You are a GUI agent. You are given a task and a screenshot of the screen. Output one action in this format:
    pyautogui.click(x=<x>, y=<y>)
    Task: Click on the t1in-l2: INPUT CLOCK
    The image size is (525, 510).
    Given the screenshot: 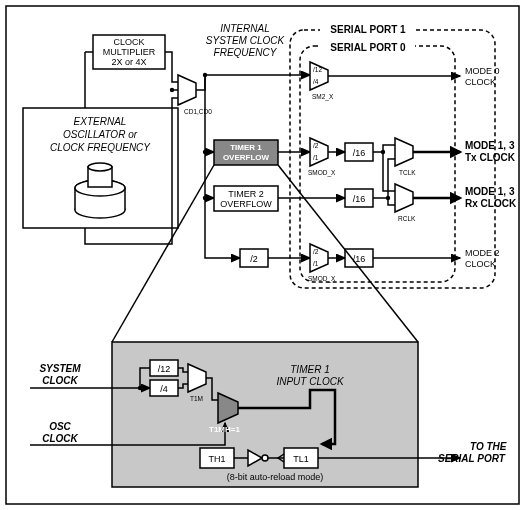 What is the action you would take?
    pyautogui.click(x=310, y=382)
    